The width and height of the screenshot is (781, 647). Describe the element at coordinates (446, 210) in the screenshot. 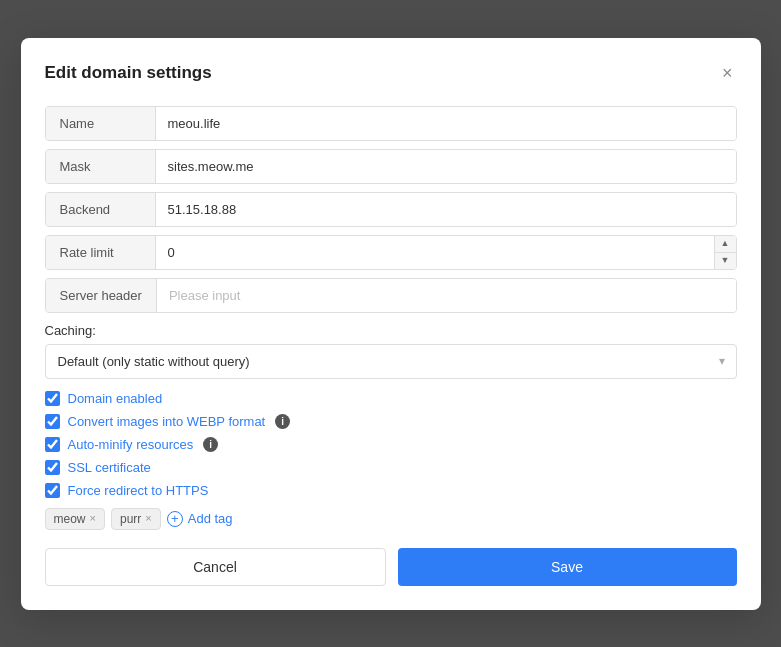

I see `backend-input` at that location.